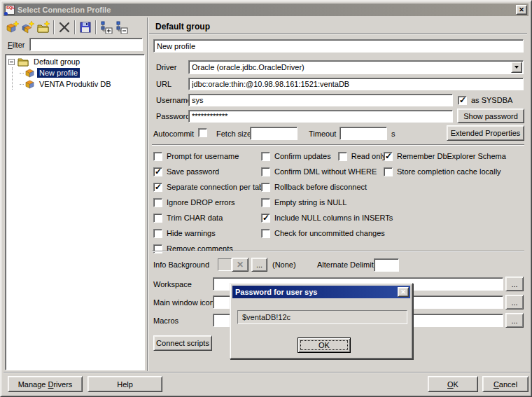 This screenshot has height=397, width=532. I want to click on url-input, so click(356, 84).